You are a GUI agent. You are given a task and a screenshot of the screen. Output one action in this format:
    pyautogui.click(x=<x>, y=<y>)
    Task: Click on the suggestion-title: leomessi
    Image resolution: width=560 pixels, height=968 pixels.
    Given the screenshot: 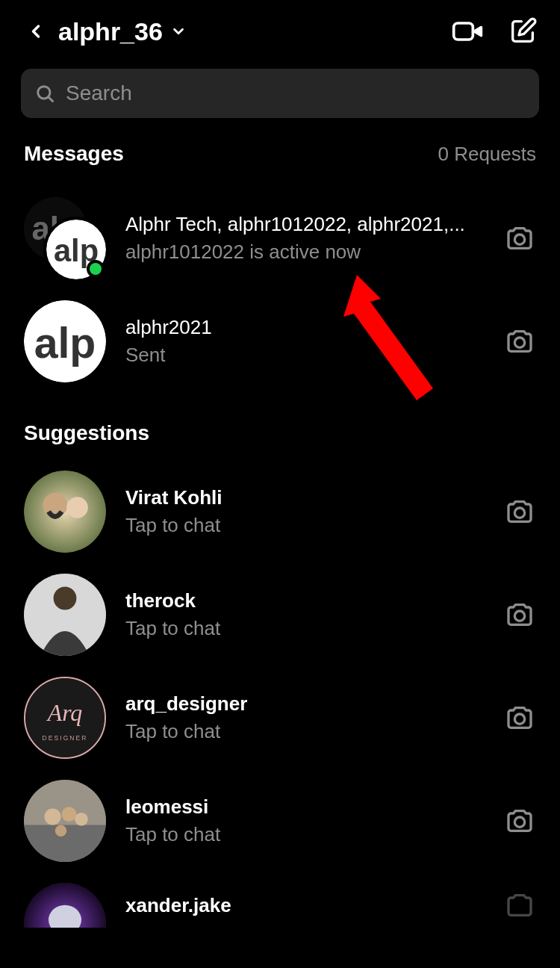 What is the action you would take?
    pyautogui.click(x=305, y=807)
    